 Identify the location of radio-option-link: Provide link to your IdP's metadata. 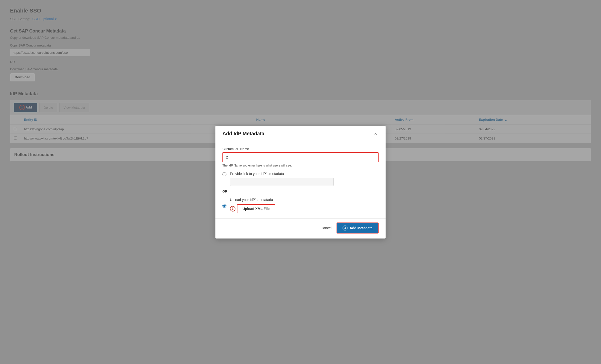
(300, 179).